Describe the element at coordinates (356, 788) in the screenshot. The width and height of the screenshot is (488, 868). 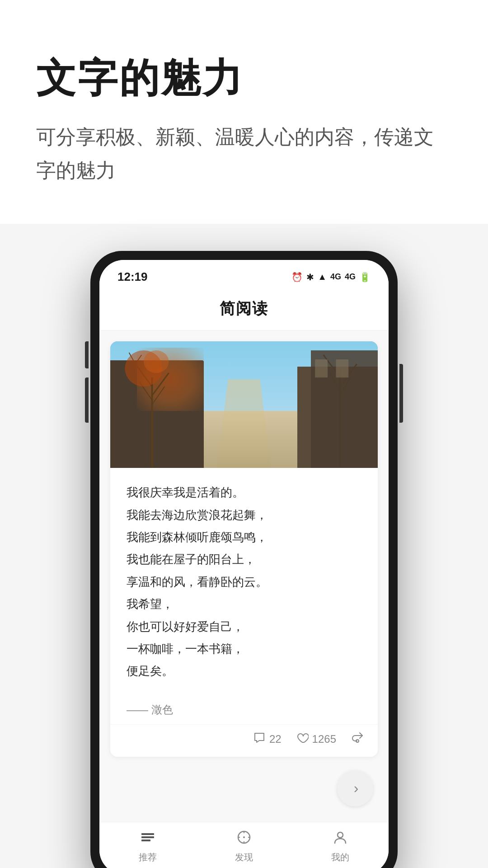
I see `chevron-right-icon: ›` at that location.